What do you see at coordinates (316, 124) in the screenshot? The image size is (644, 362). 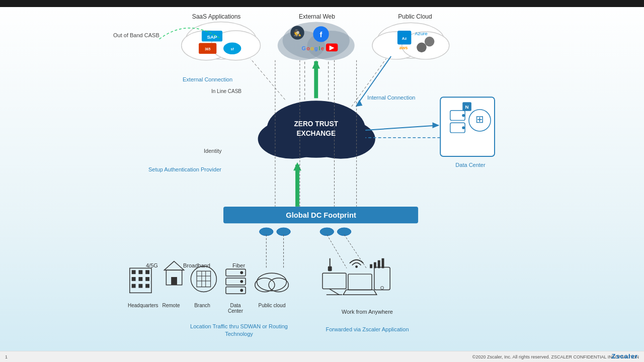 I see `svg-text: ZERO TRUST` at bounding box center [316, 124].